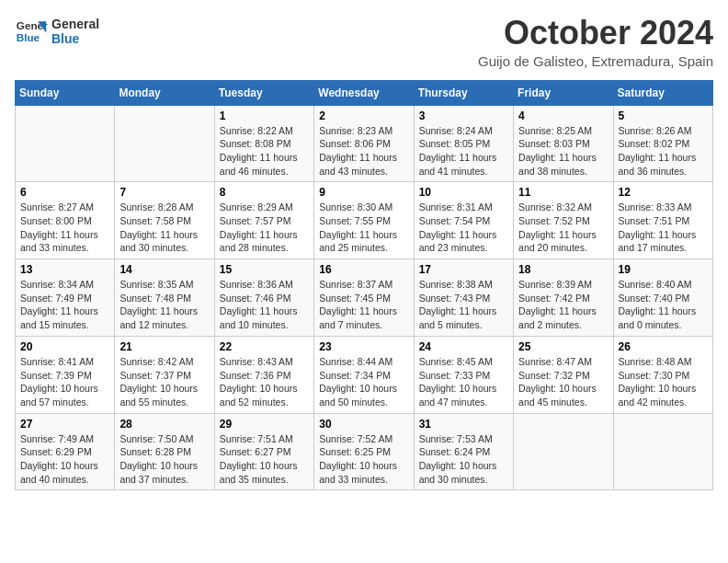  What do you see at coordinates (463, 192) in the screenshot?
I see `day-number: 10` at bounding box center [463, 192].